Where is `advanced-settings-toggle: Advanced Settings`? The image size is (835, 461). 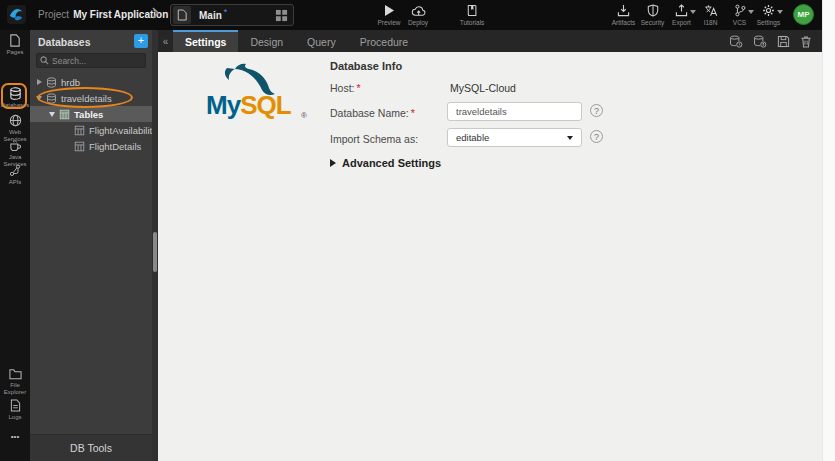 advanced-settings-toggle: Advanced Settings is located at coordinates (386, 163).